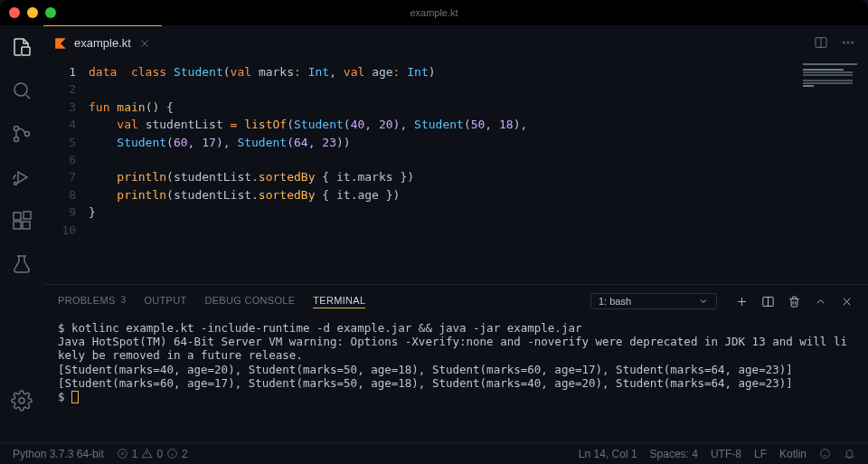 The height and width of the screenshot is (464, 868). I want to click on chevron-down-icon, so click(703, 301).